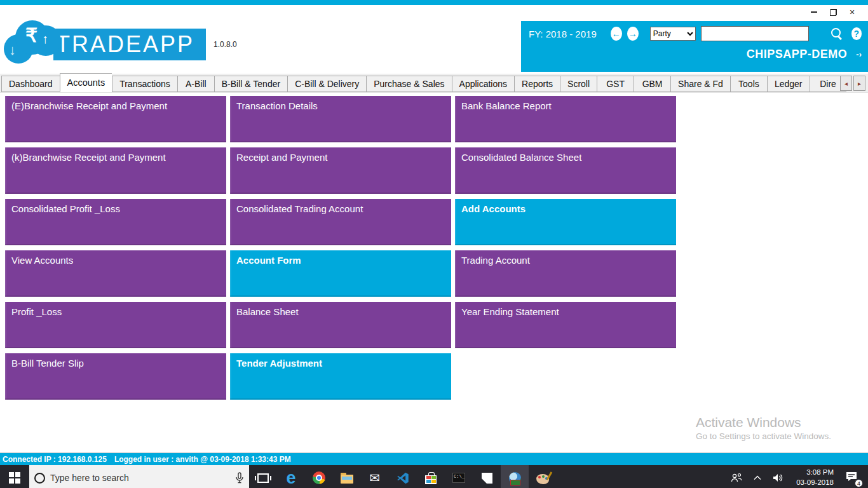 This screenshot has height=488, width=868. What do you see at coordinates (31, 84) in the screenshot?
I see `tab-dashboard: Dashboard` at bounding box center [31, 84].